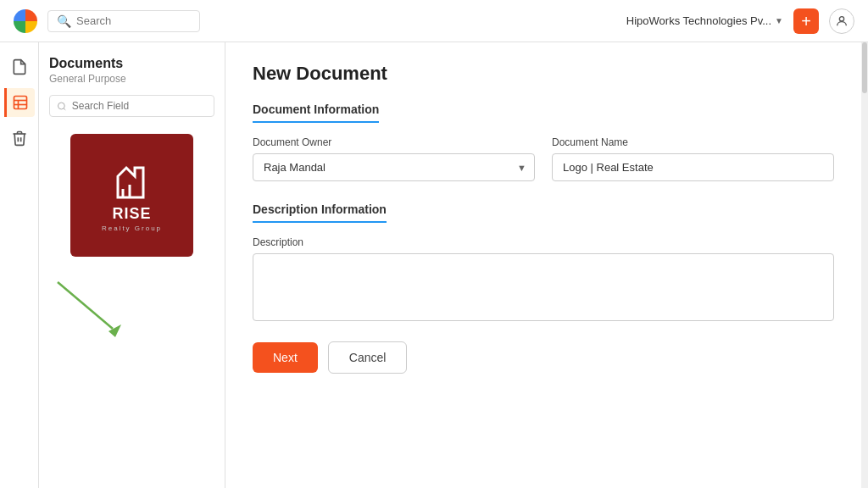 This screenshot has width=868, height=488. What do you see at coordinates (64, 21) in the screenshot?
I see `search-icon: 🔍` at bounding box center [64, 21].